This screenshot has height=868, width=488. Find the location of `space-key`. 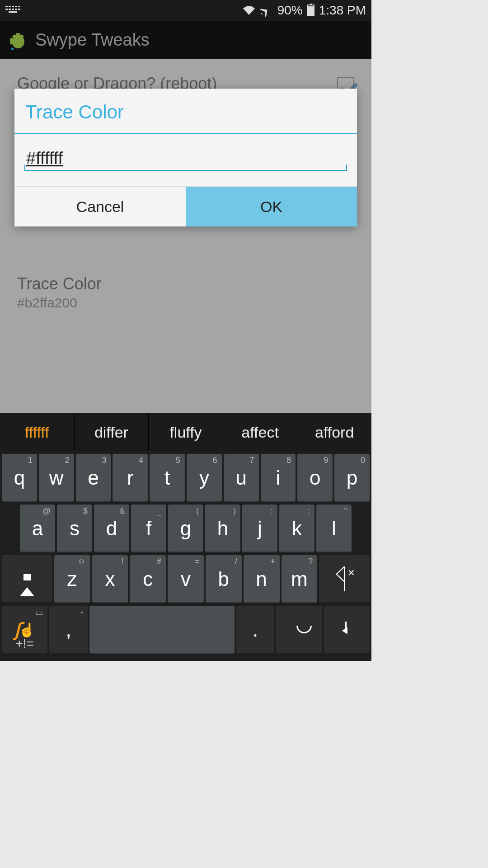

space-key is located at coordinates (162, 630).